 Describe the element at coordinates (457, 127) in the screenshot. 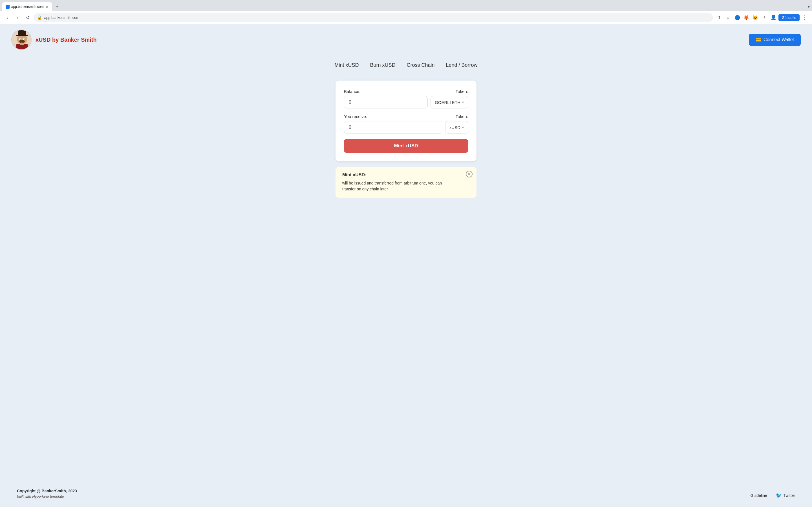

I see `token-select-xusd: xUSD ▾` at that location.